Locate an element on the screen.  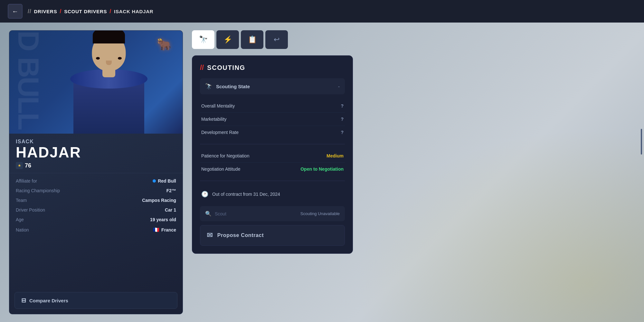
breadcrumb-scout-drivers: SCOUT DRIVERS is located at coordinates (86, 12).